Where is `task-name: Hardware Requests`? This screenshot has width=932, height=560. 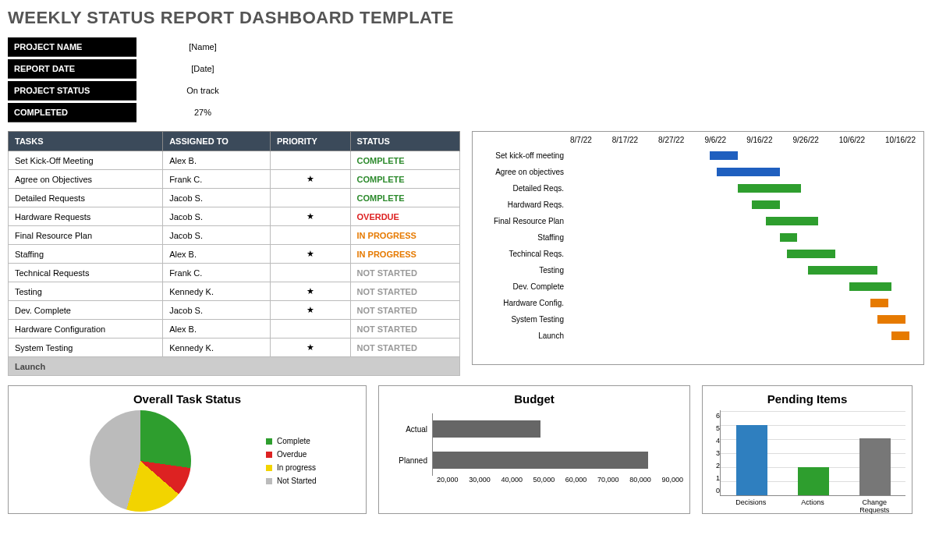 task-name: Hardware Requests is located at coordinates (86, 217).